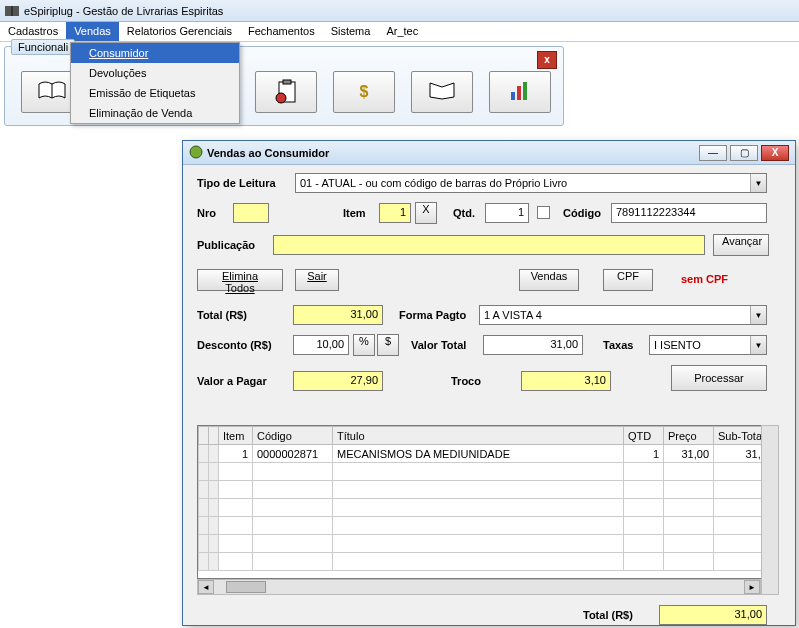 Image resolution: width=799 pixels, height=628 pixels. What do you see at coordinates (204, 436) in the screenshot?
I see `grid-sel-col` at bounding box center [204, 436].